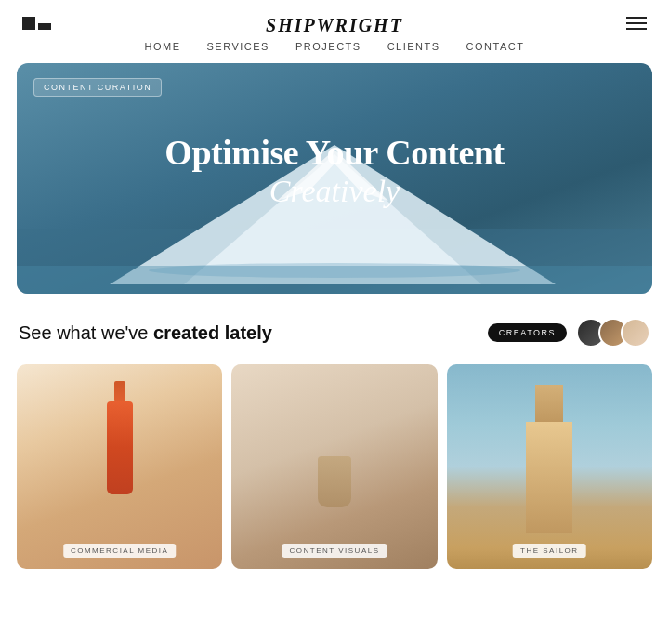 This screenshot has width=669, height=644. Describe the element at coordinates (550, 550) in the screenshot. I see `grid-item-label-3: THE SAILOR` at that location.